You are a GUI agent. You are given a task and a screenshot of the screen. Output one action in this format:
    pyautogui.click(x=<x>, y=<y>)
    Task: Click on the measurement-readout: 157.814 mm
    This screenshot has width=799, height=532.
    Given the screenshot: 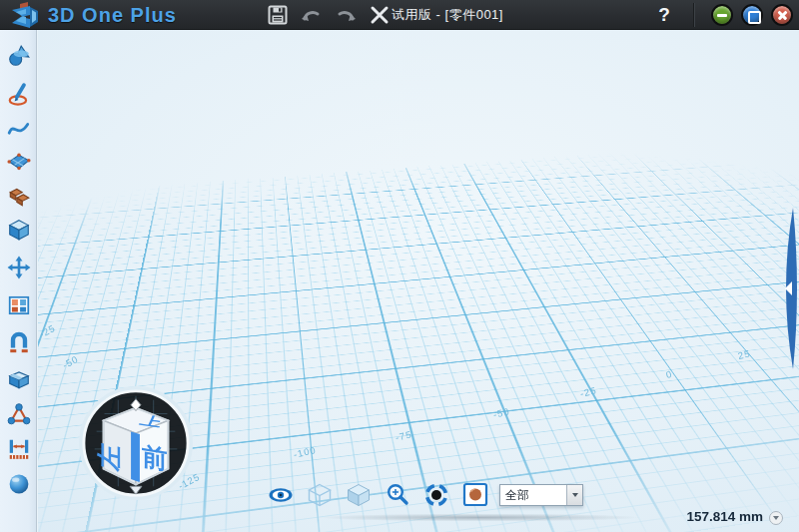 What is the action you would take?
    pyautogui.click(x=725, y=517)
    